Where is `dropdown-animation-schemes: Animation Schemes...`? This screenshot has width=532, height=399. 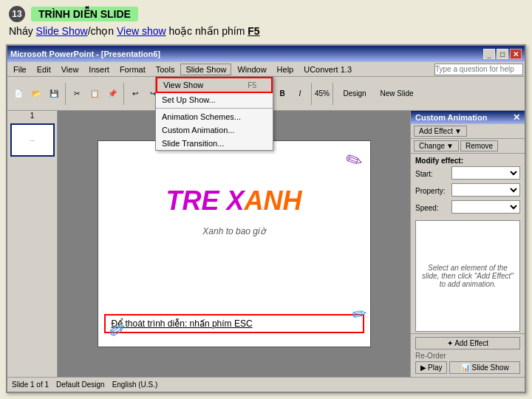 dropdown-animation-schemes: Animation Schemes... is located at coordinates (214, 117).